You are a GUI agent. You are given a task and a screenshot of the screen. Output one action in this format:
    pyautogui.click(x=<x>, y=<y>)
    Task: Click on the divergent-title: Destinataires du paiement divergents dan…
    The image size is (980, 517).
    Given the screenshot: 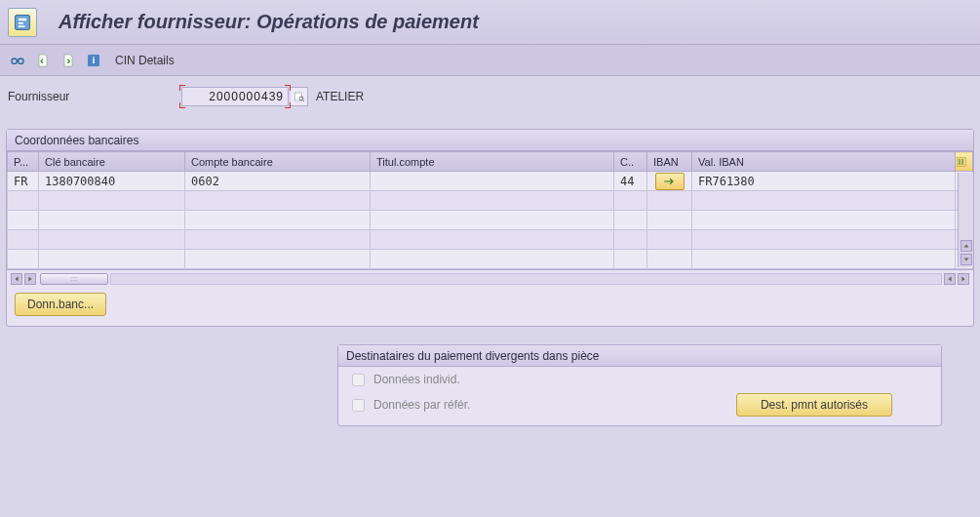 What is the action you would take?
    pyautogui.click(x=640, y=356)
    